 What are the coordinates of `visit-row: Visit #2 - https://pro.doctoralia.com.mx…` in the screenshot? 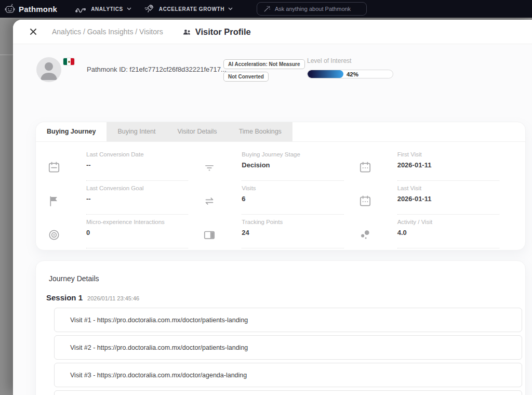 It's located at (288, 347).